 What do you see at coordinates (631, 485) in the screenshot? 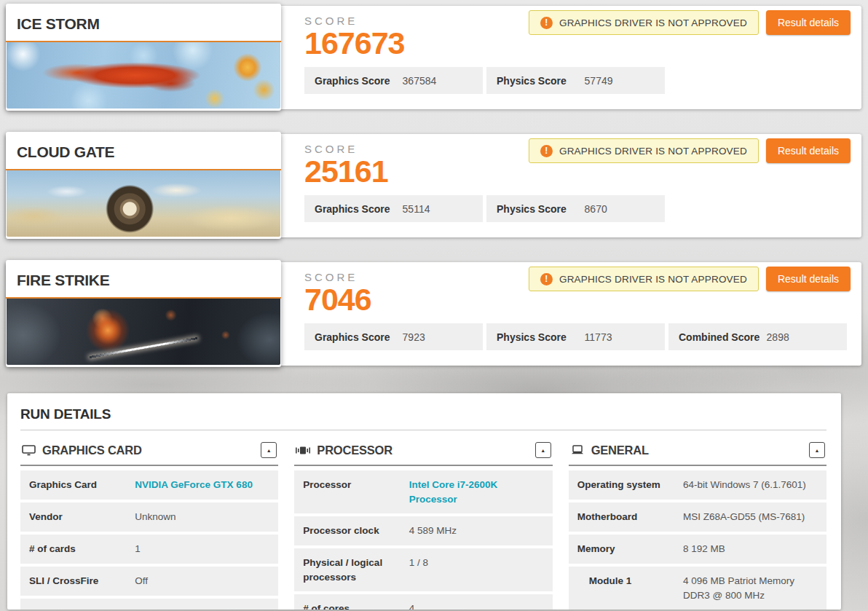
I see `row-label: Operating system` at bounding box center [631, 485].